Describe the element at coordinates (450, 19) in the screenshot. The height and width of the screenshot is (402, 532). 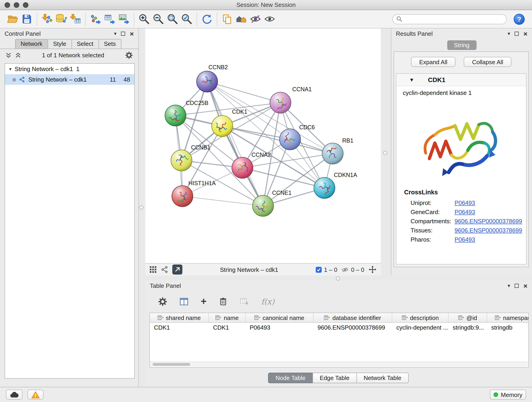
I see `search-box` at that location.